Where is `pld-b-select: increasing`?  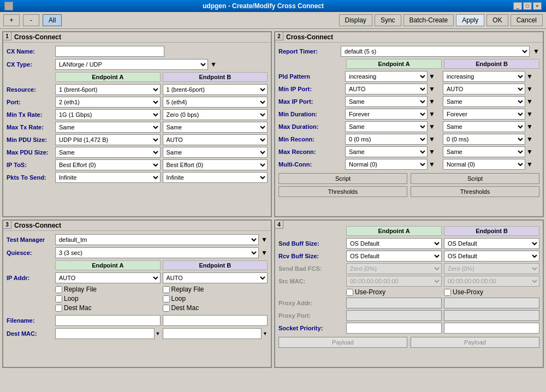 pld-b-select: increasing is located at coordinates (484, 76).